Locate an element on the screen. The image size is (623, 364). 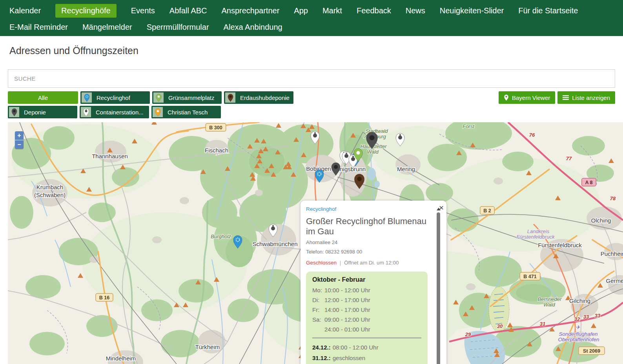
motorway-exit-number: 77 is located at coordinates (569, 158).